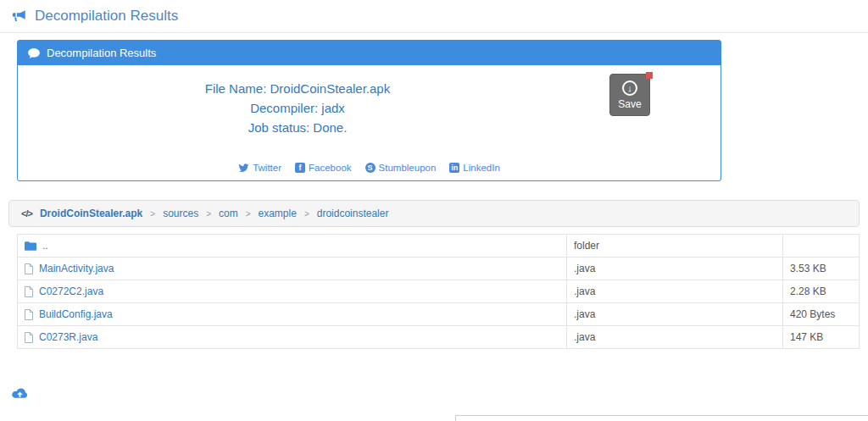 The width and height of the screenshot is (868, 421). Describe the element at coordinates (27, 213) in the screenshot. I see `code-icon: </>` at that location.